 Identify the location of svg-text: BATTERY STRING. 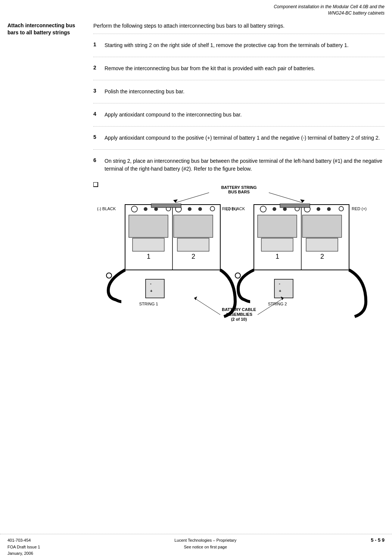
(239, 187).